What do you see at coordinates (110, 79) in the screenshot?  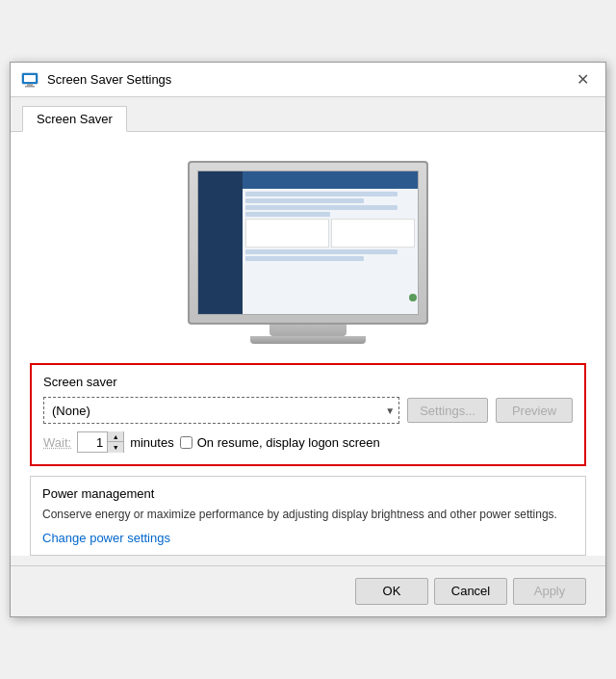 I see `window-title: Screen Saver Settings` at bounding box center [110, 79].